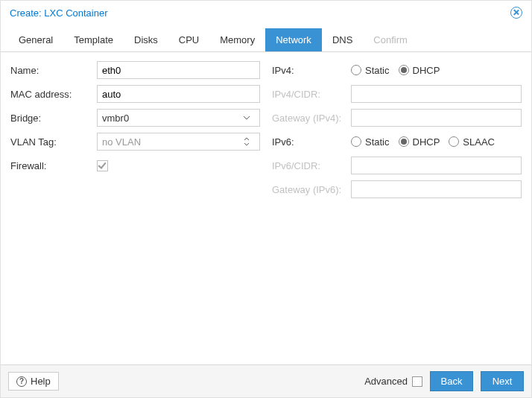 Image resolution: width=532 pixels, height=398 pixels. I want to click on dialog-header: Create: LXC Container, so click(266, 12).